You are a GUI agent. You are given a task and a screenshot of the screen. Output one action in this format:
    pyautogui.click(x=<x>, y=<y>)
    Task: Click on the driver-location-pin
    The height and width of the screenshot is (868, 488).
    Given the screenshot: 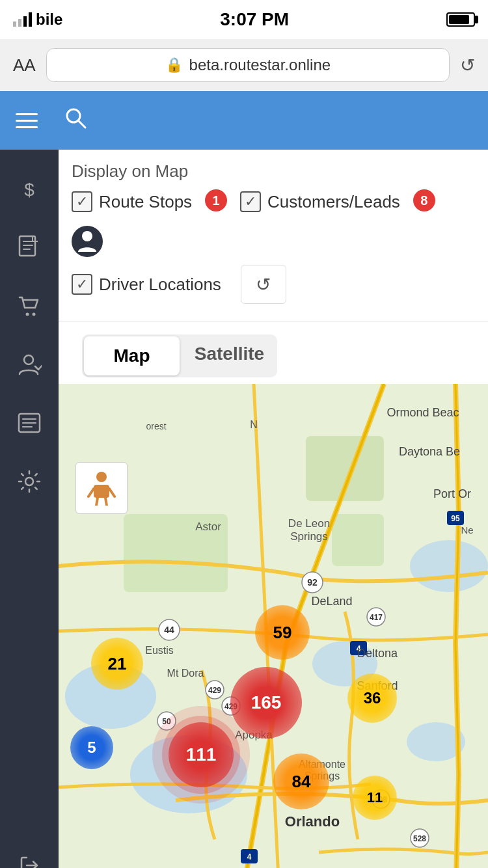 What is the action you would take?
    pyautogui.click(x=102, y=488)
    